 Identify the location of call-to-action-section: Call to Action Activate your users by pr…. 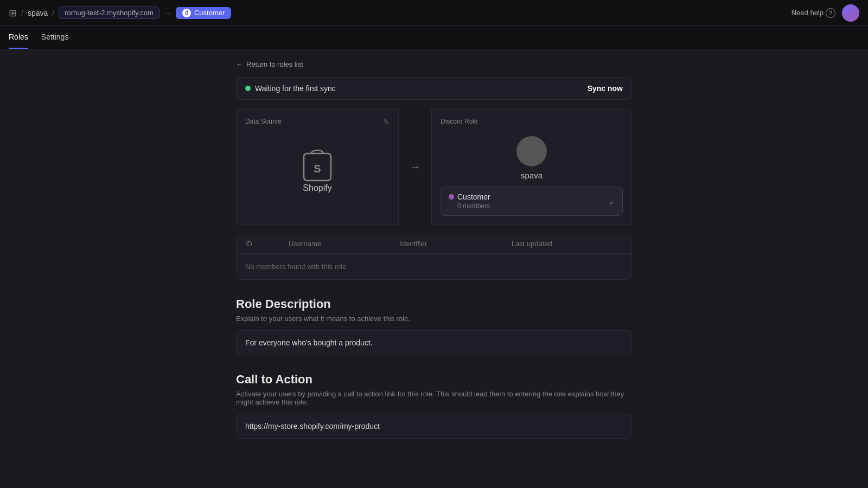
(434, 406).